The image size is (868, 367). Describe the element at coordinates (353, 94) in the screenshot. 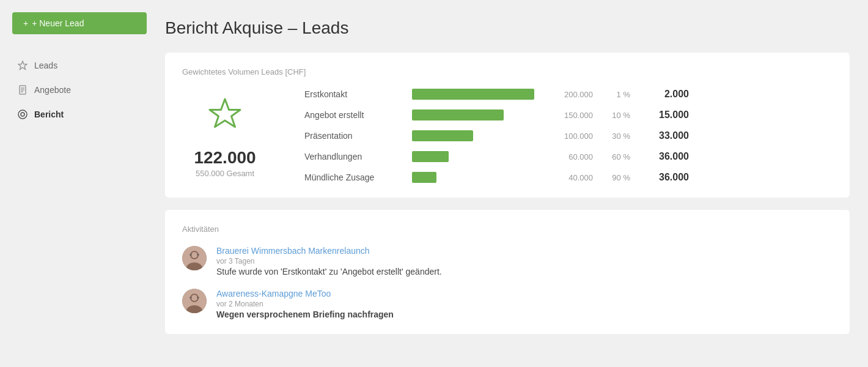

I see `row-label-0: Erstkontakt` at that location.